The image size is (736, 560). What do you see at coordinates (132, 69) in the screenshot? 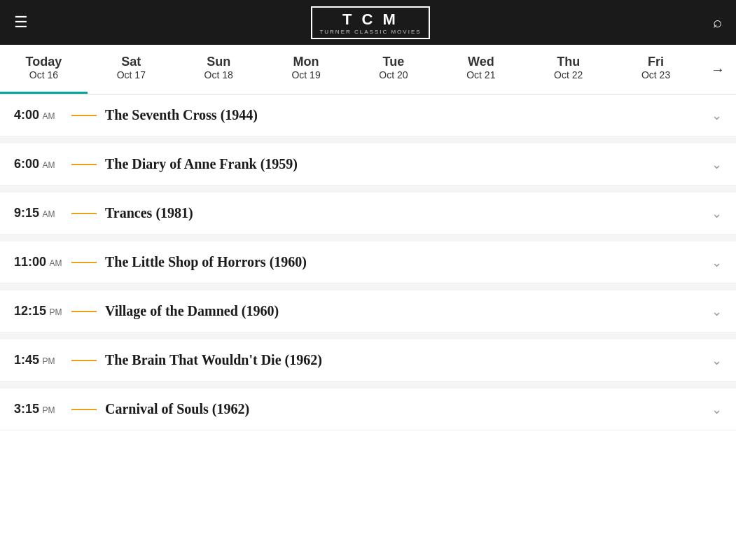
I see `day-tab-sat: SatOct 17` at bounding box center [132, 69].